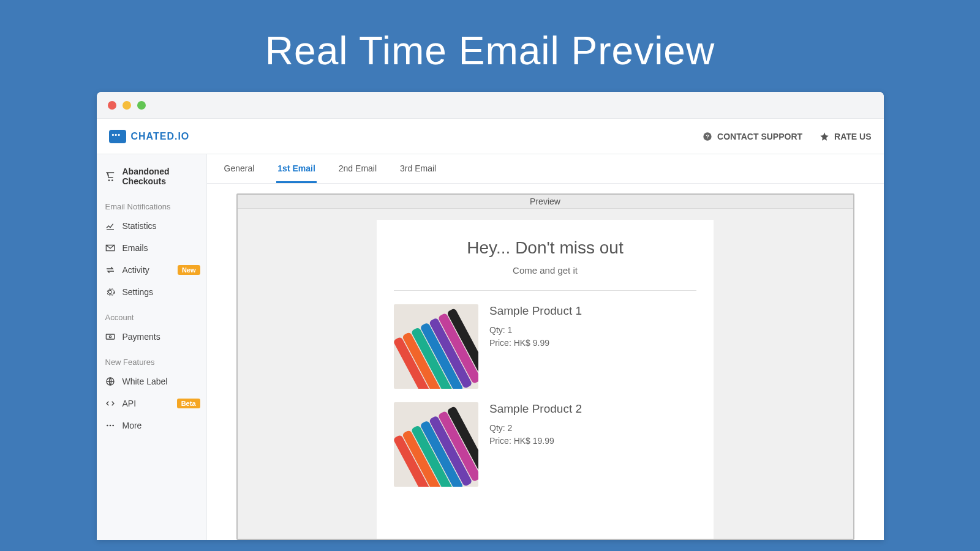  I want to click on email-tagline: Come and get it, so click(545, 271).